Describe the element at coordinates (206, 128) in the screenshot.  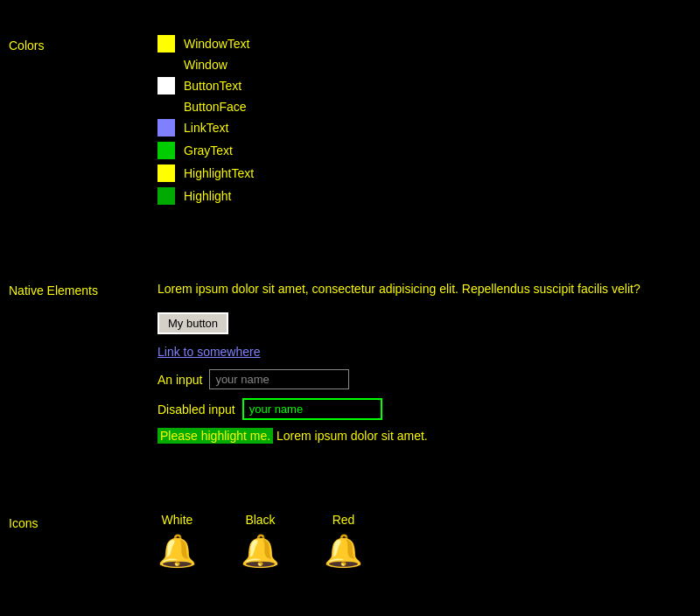
I see `linktext-label: LinkText` at that location.